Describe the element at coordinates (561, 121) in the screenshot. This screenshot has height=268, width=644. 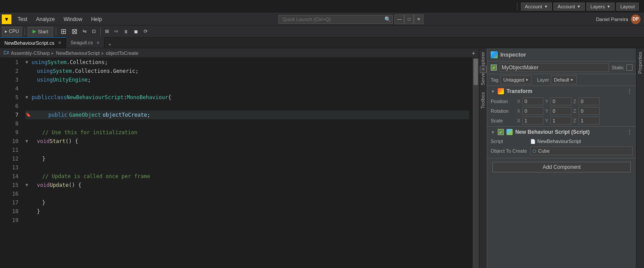
I see `scale-row: Scale X Y Z` at that location.